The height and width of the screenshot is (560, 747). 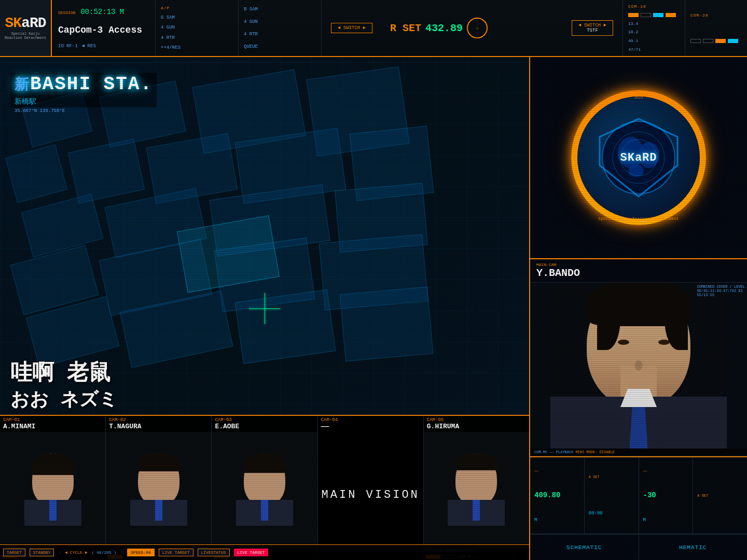 I want to click on emblem-arc-top: 2023, so click(x=639, y=97).